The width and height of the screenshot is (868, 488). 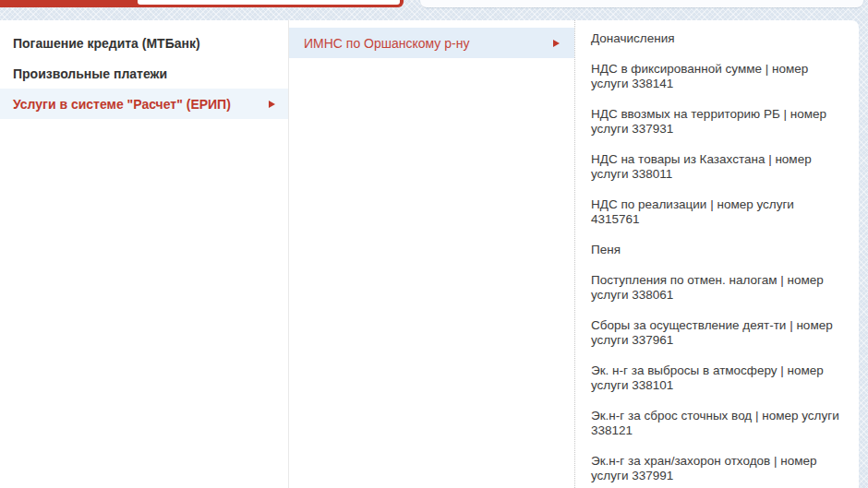 What do you see at coordinates (717, 461) in the screenshot?
I see `service-item-line: Эк.н-г за хран/захорон отходов | номер` at bounding box center [717, 461].